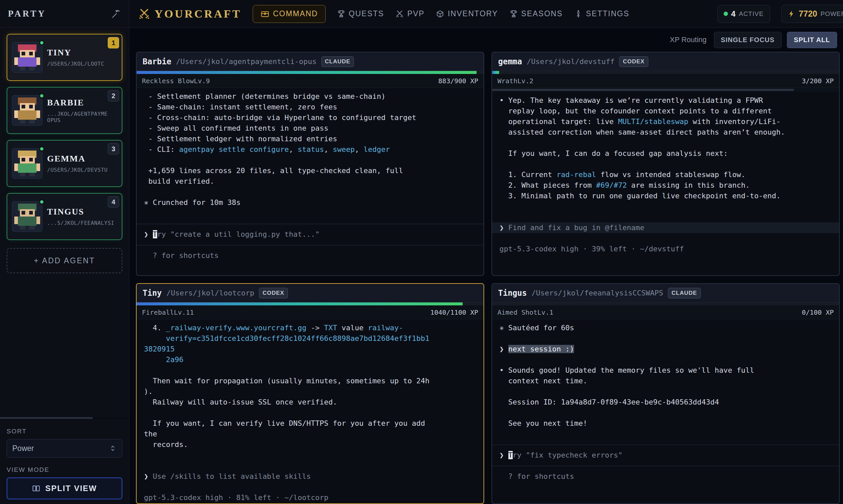 This screenshot has height=504, width=843. Describe the element at coordinates (666, 90) in the screenshot. I see `terminal-scrollbar` at that location.